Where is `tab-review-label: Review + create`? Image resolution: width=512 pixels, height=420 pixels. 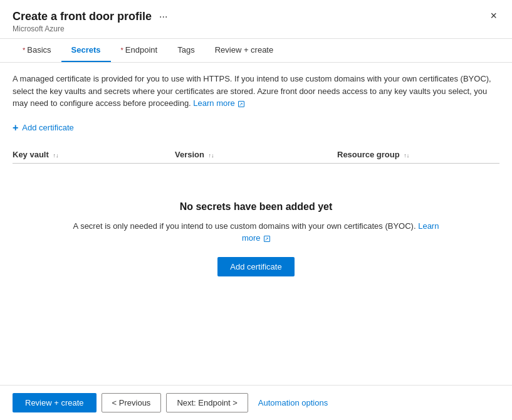 tab-review-label: Review + create is located at coordinates (244, 50).